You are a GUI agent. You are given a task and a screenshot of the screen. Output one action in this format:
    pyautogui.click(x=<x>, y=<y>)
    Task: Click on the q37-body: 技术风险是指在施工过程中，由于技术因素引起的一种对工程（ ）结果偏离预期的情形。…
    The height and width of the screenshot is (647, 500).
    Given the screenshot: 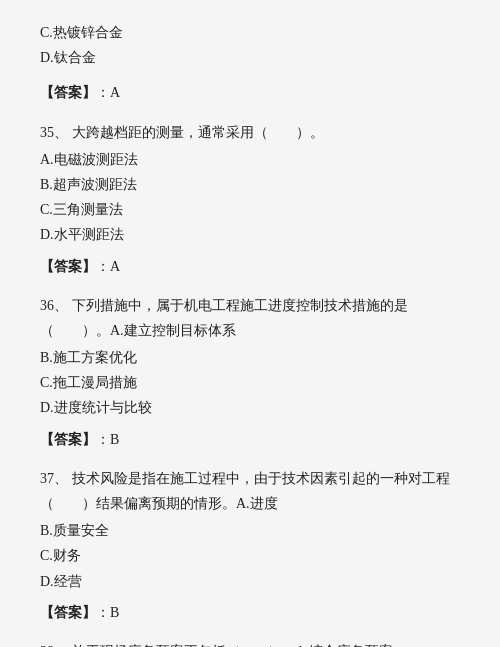 What is the action you would take?
    pyautogui.click(x=245, y=491)
    